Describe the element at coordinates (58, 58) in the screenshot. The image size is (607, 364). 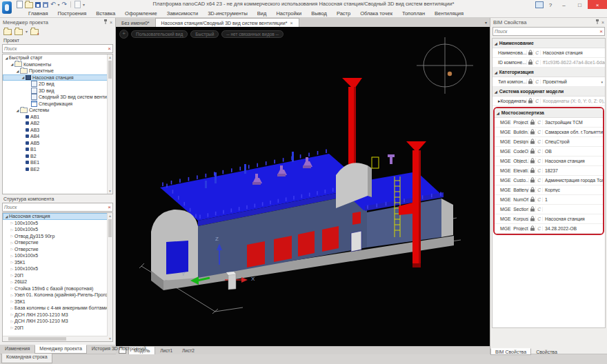
I see `project-tree-item: ◢Быстрый старт` at that location.